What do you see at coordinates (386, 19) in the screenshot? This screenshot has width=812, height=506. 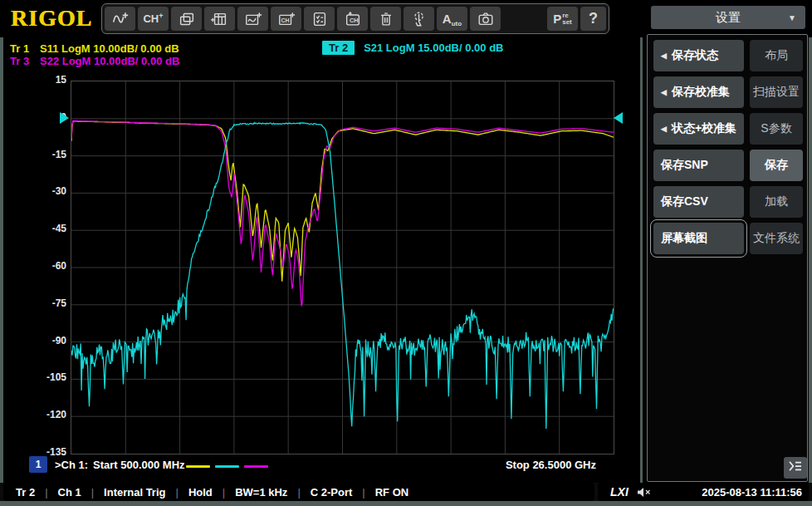 I see `trash-icon` at bounding box center [386, 19].